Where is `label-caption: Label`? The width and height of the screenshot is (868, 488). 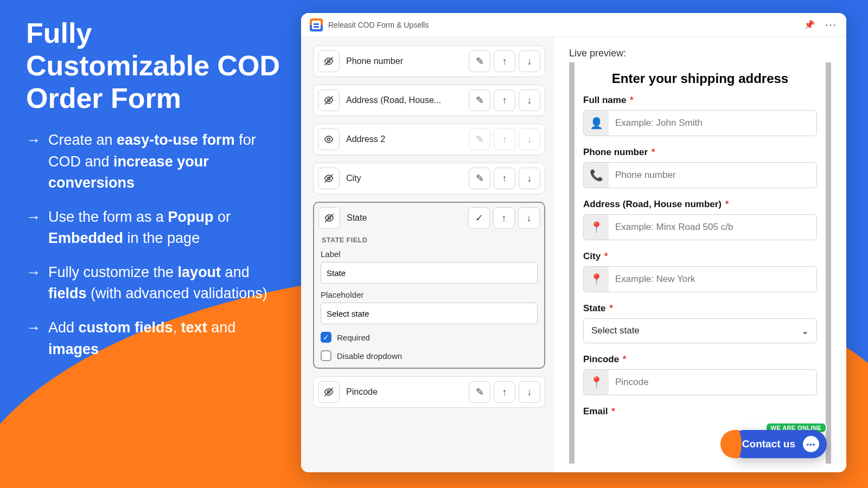 label-caption: Label is located at coordinates (429, 254).